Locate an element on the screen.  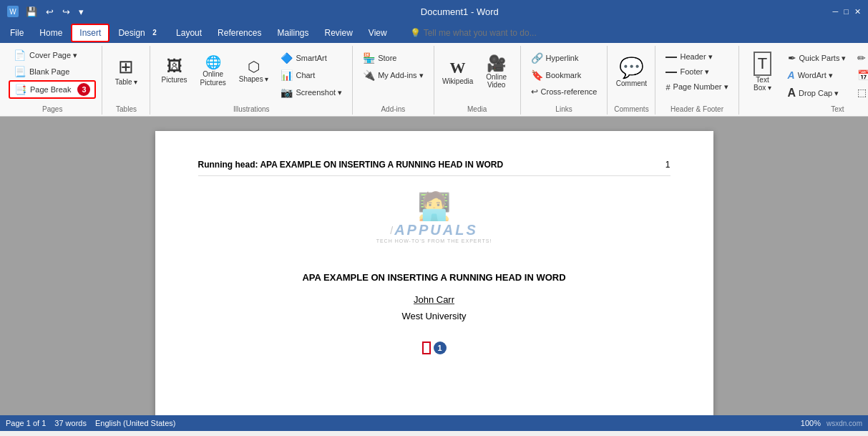
menu-references: References is located at coordinates (239, 33).